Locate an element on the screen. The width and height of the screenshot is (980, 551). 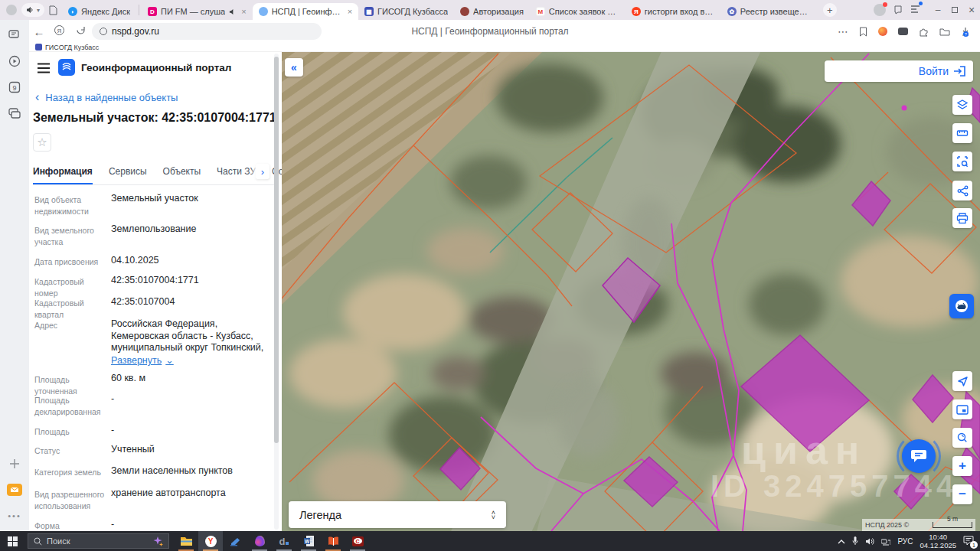
tab-speaker-icon is located at coordinates (233, 12).